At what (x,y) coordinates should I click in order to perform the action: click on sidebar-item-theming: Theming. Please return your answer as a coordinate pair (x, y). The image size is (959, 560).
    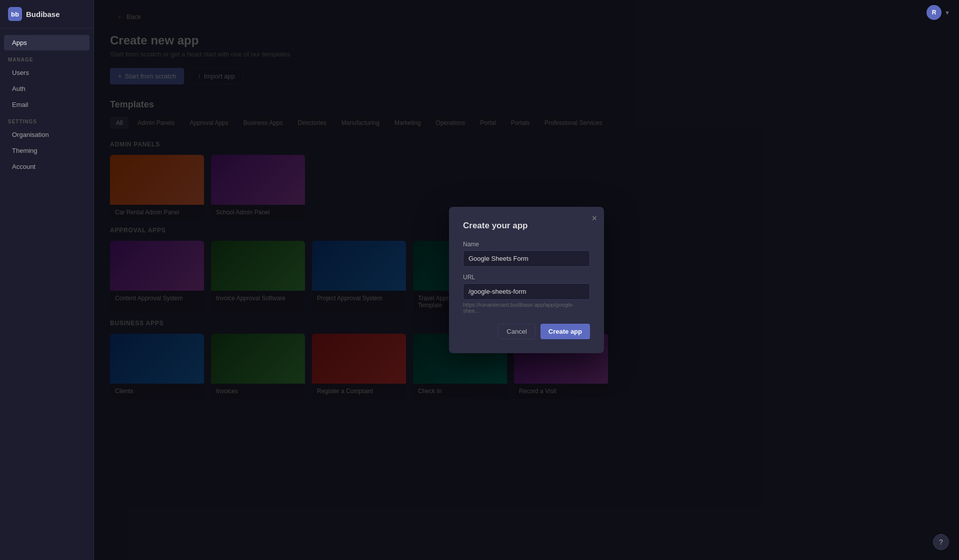
    Looking at the image, I should click on (47, 151).